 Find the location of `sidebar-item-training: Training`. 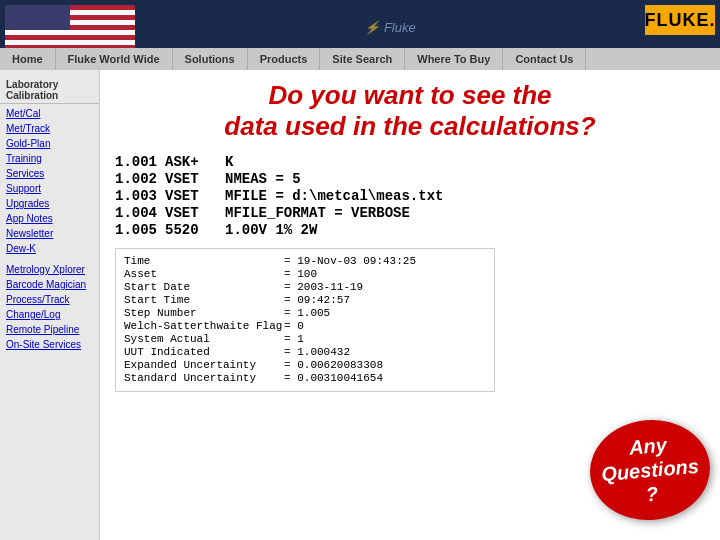

sidebar-item-training: Training is located at coordinates (50, 158).